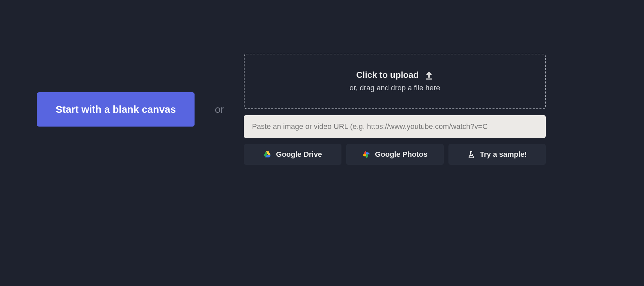  I want to click on google-drive-button: Google Drive, so click(292, 154).